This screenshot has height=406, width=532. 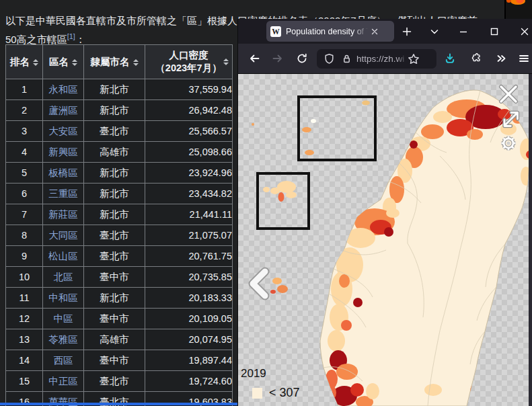 I want to click on prev-chevron-icon, so click(x=259, y=284).